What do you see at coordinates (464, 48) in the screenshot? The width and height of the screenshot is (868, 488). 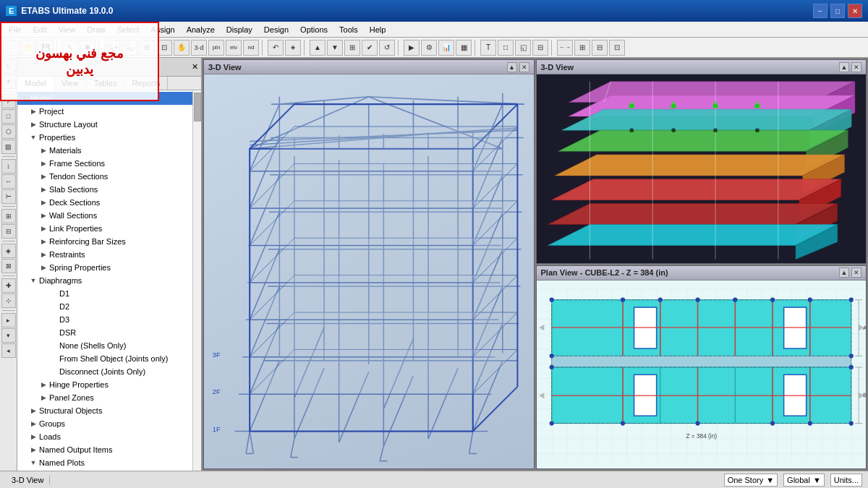 I see `tb-bar: ▦` at bounding box center [464, 48].